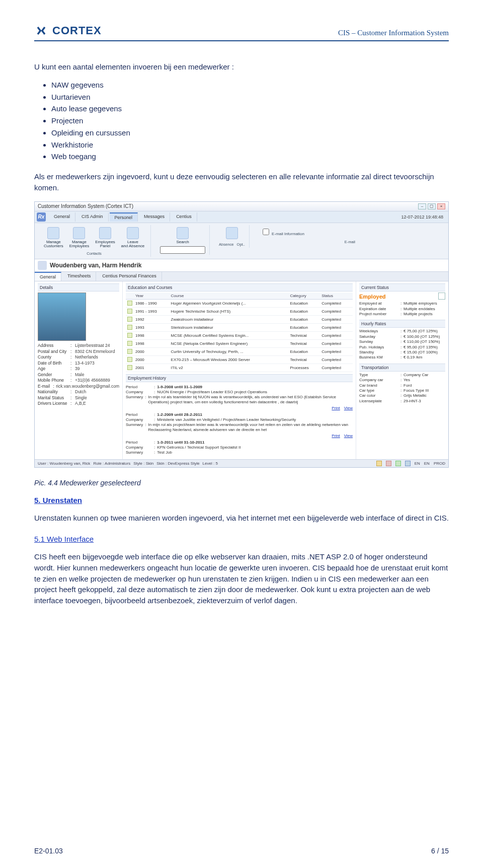  Describe the element at coordinates (403, 352) in the screenshot. I see `kv-row: Standby:€ 15,00 (OT 100%)` at that location.